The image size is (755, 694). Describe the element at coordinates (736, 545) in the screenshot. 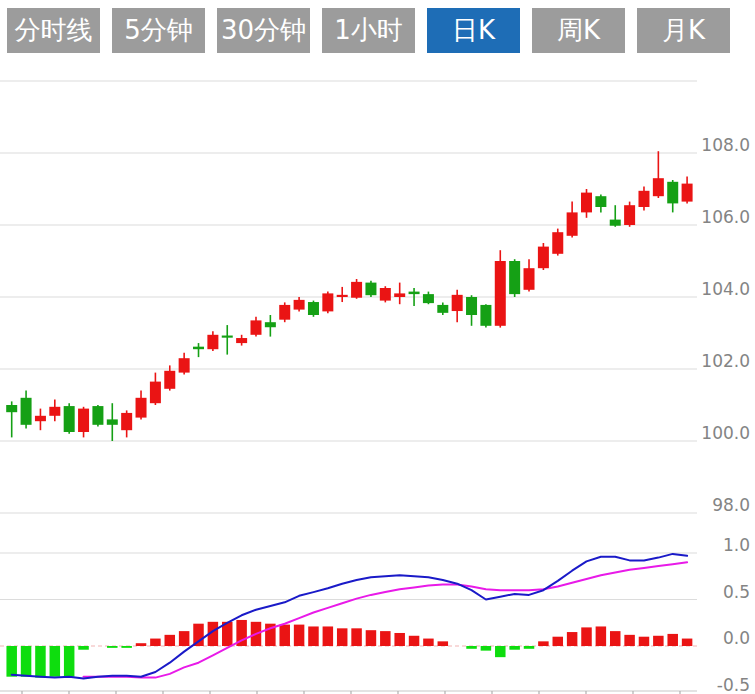

I see `macd-axis-label: 1.0` at that location.